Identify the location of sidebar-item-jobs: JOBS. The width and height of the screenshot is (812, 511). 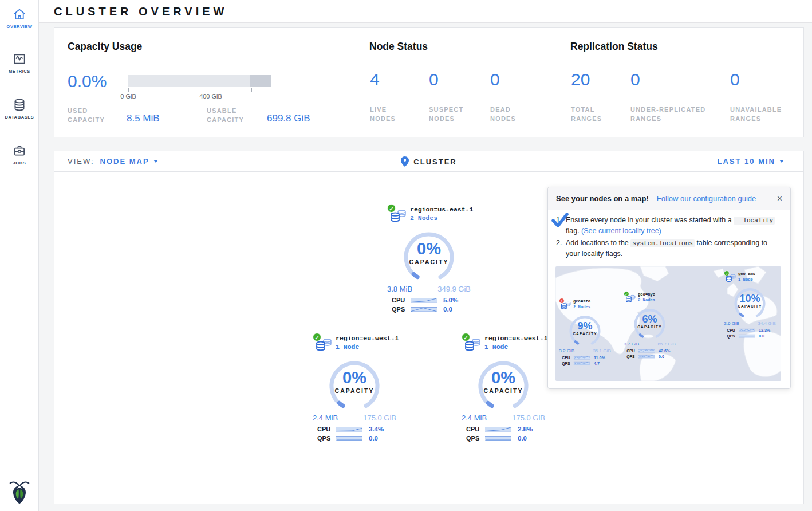
(19, 155).